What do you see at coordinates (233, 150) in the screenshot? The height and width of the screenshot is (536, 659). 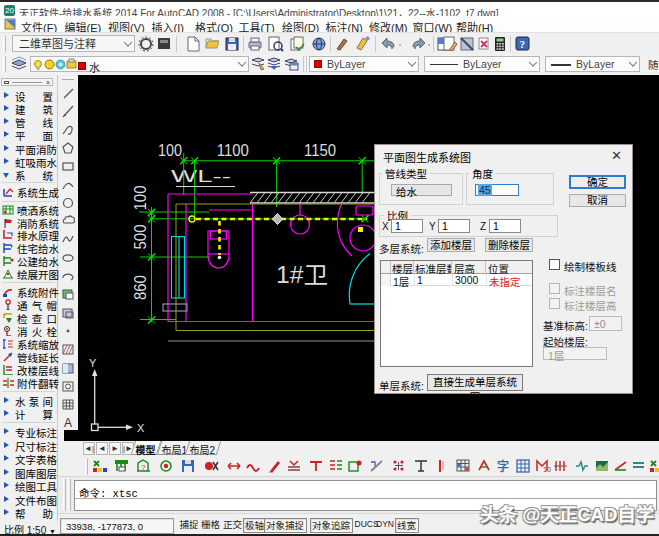 I see `svg-text: 1100` at bounding box center [233, 150].